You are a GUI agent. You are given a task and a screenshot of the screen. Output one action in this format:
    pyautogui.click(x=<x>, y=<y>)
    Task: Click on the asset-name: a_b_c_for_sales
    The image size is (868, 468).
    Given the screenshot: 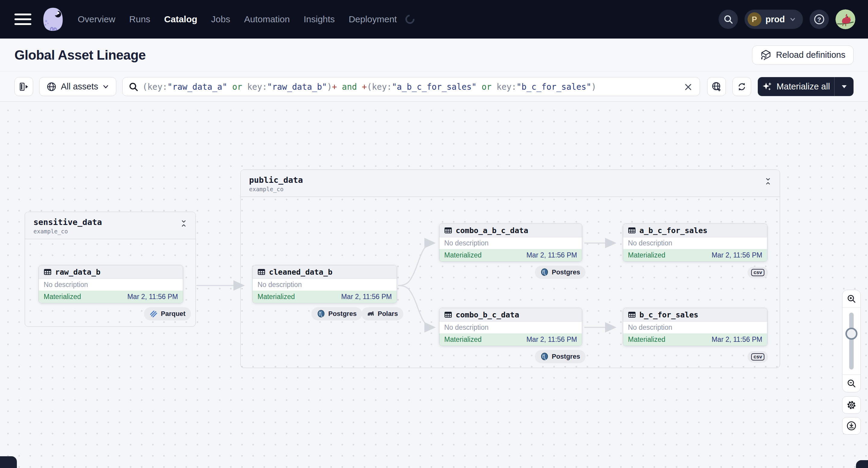 What is the action you would take?
    pyautogui.click(x=674, y=230)
    